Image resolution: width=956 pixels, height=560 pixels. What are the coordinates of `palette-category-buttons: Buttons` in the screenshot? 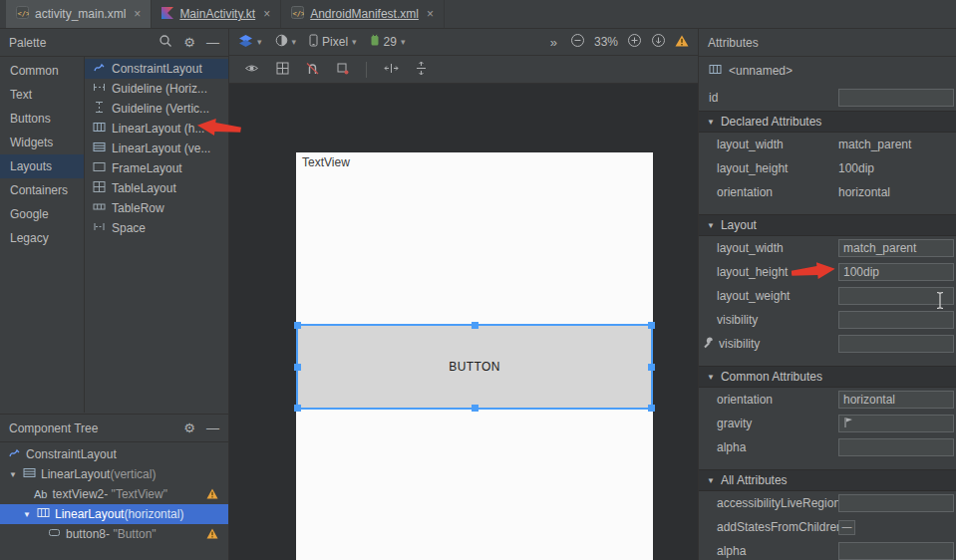 It's located at (42, 119).